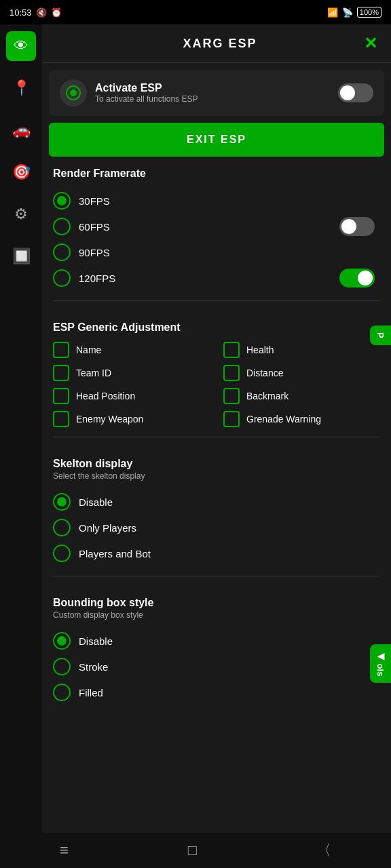 Image resolution: width=391 pixels, height=868 pixels. I want to click on activate-esp-text: Activate ESP To activate all functions E…, so click(147, 93).